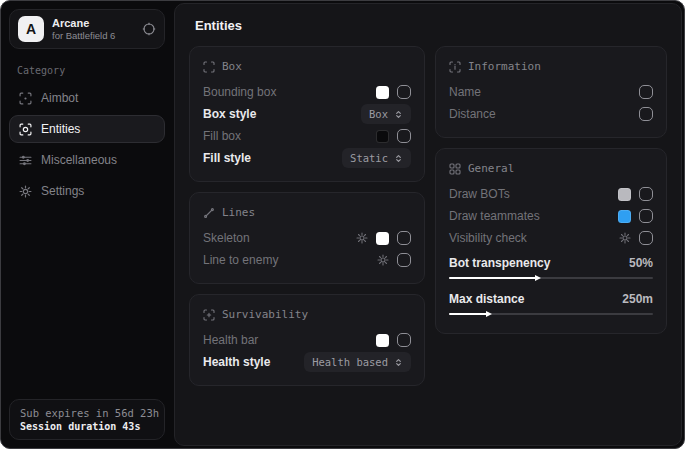 Image resolution: width=685 pixels, height=449 pixels. What do you see at coordinates (404, 260) in the screenshot?
I see `line-to-enemy-checkbox` at bounding box center [404, 260].